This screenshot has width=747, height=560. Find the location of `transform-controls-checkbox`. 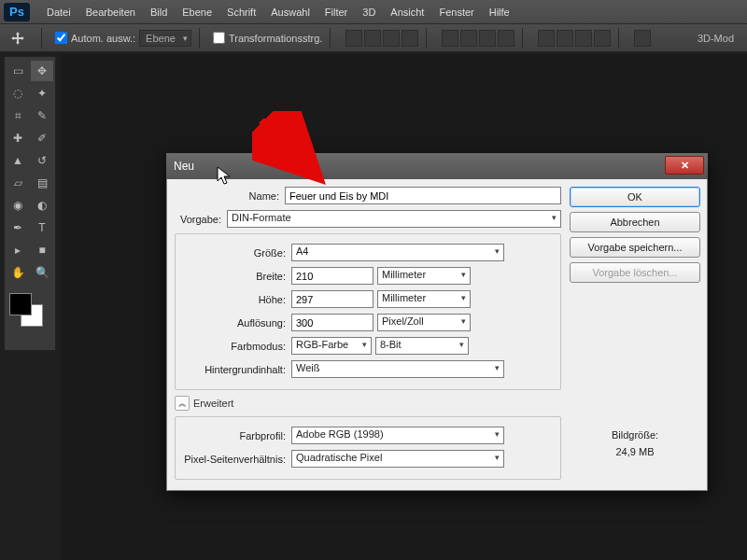

transform-controls-checkbox is located at coordinates (218, 37).